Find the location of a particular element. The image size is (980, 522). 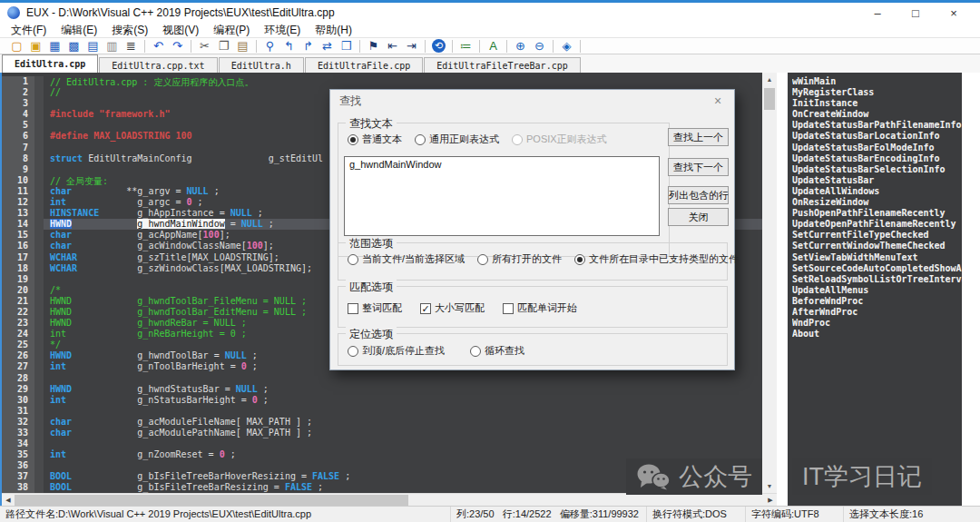

symbol-item: About is located at coordinates (877, 334).